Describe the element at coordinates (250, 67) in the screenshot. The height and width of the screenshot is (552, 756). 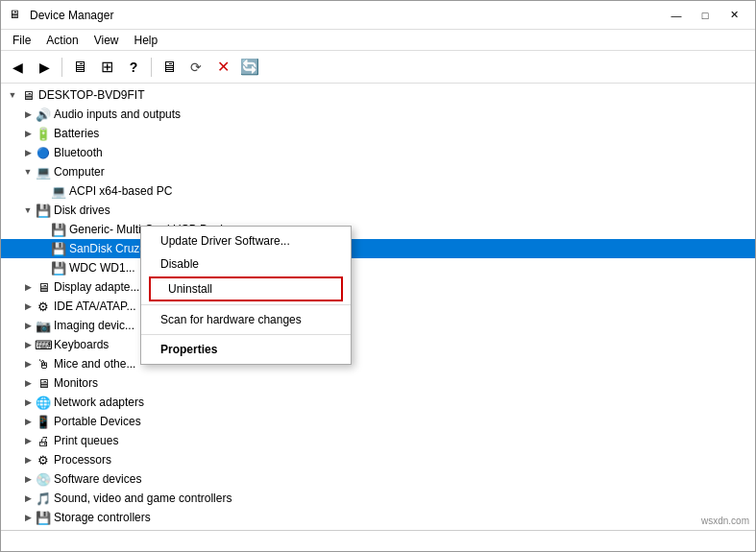
I see `toolbar-scan: 🔄` at that location.